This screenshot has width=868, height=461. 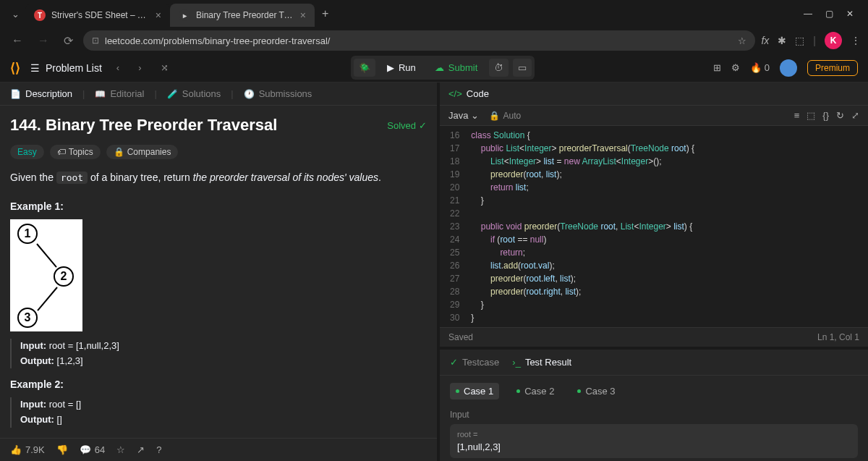 I want to click on code-toolbar: Java ⌄ 🔒 Auto ≡ ⬚ {} ↻ ⤢, so click(x=654, y=116).